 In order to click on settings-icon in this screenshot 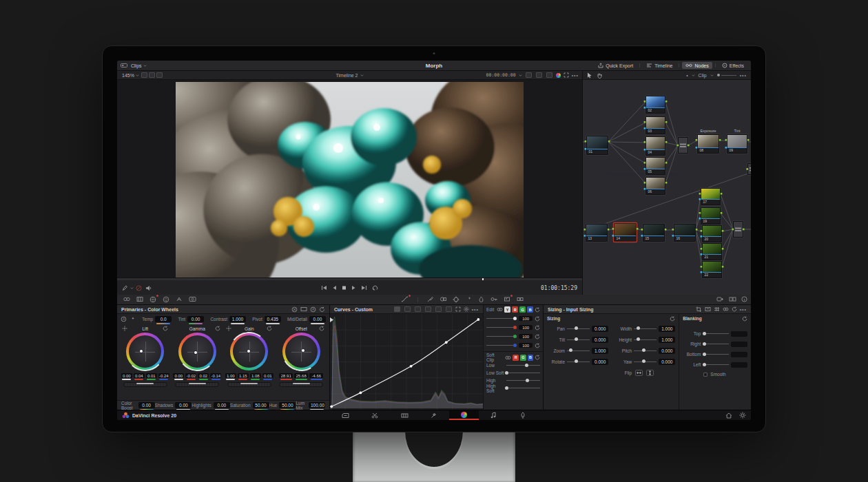, I will do `click(466, 309)`.